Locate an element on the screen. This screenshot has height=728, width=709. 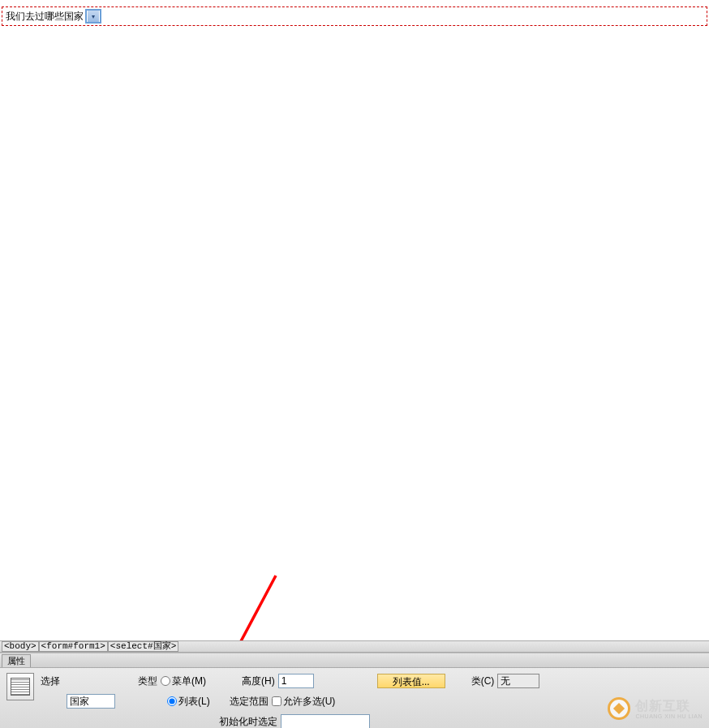
properties-tab-bar: 属性 is located at coordinates (354, 661).